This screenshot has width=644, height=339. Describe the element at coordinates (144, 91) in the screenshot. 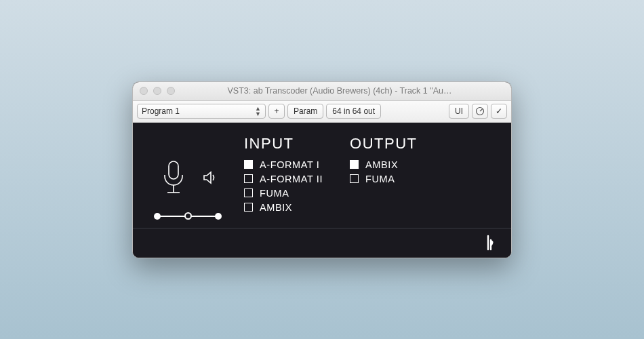

I see `close-icon` at that location.